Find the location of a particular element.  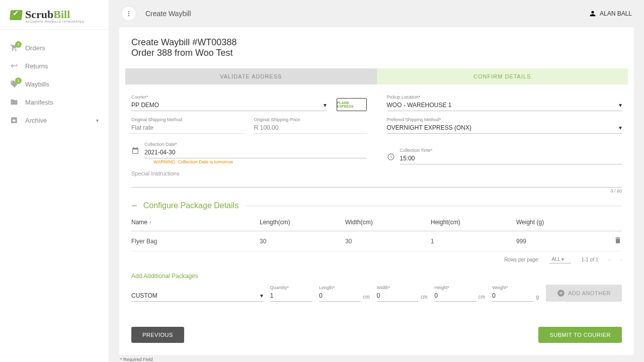

delete-row-button is located at coordinates (612, 241).